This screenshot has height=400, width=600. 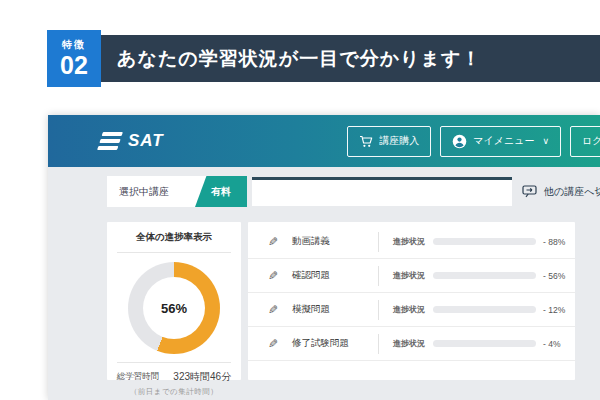 I want to click on donut-hole: 56%, so click(x=174, y=308).